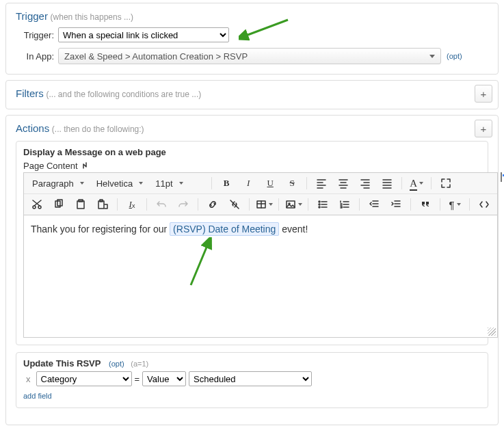  Describe the element at coordinates (250, 379) in the screenshot. I see `value-select: Scheduled` at that location.